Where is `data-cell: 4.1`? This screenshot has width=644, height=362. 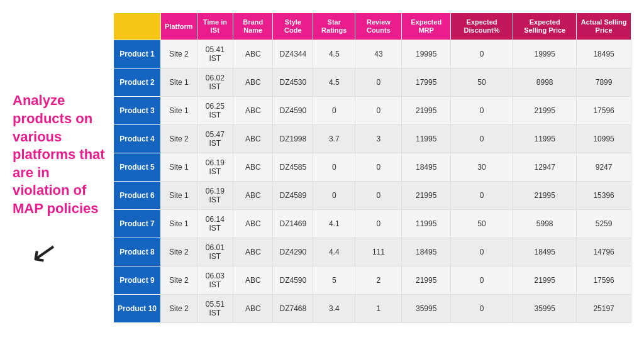 data-cell: 4.1 is located at coordinates (335, 224).